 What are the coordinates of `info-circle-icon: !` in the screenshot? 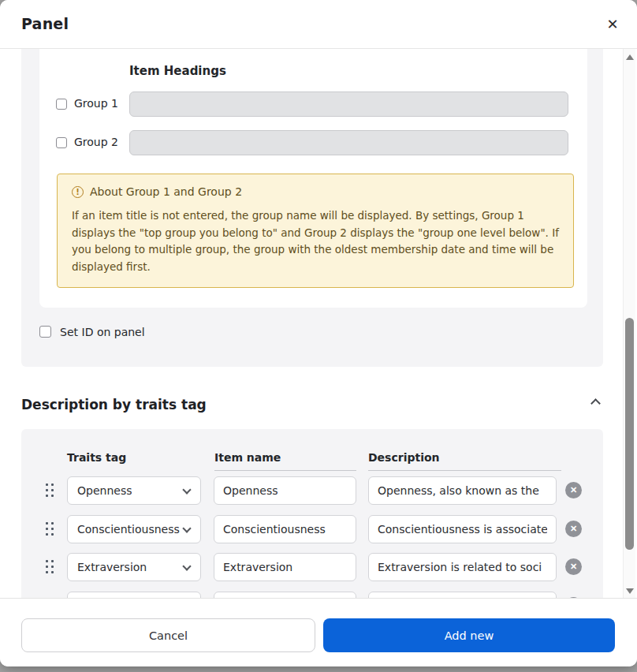 It's located at (77, 192).